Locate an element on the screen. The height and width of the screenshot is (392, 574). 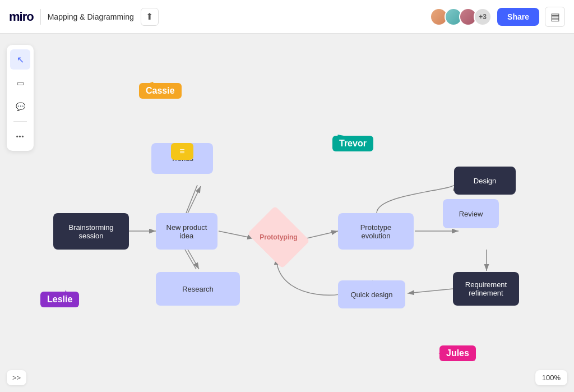
share-button: Share is located at coordinates (518, 17).